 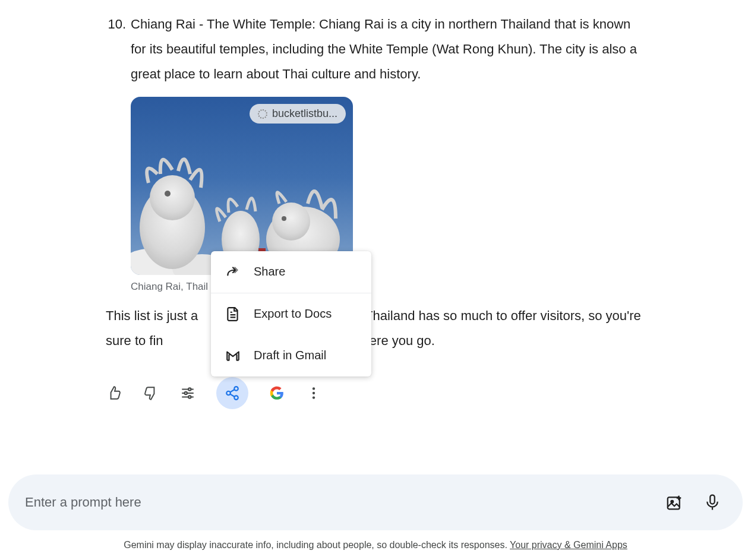 What do you see at coordinates (114, 393) in the screenshot?
I see `thumbs-up-icon` at bounding box center [114, 393].